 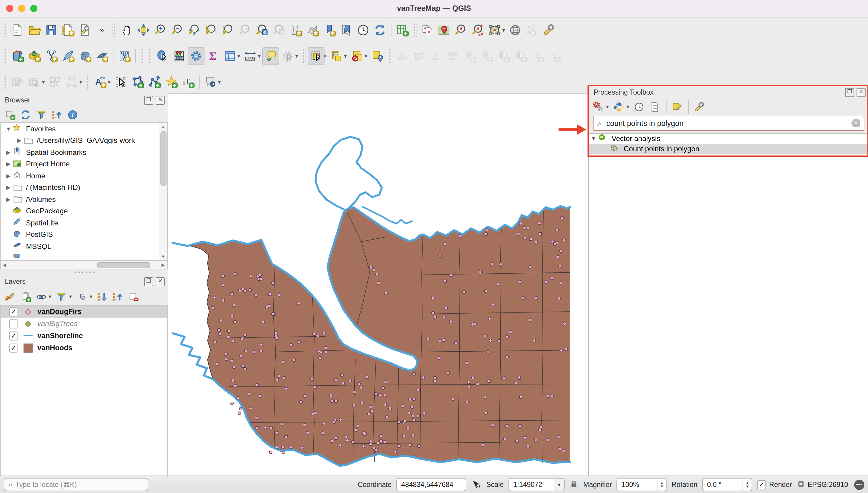 I want to click on temporal-controller-icon, so click(x=363, y=30).